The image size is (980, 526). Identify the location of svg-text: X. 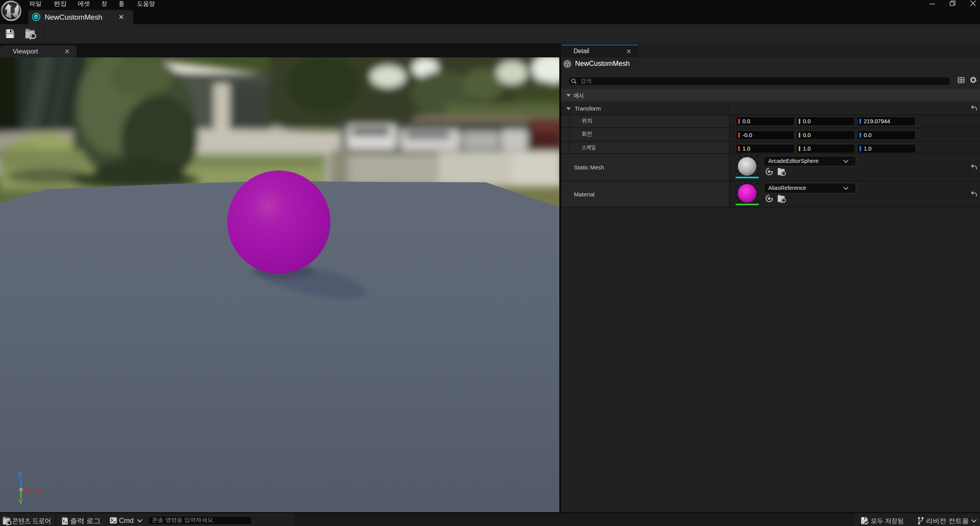
(39, 491).